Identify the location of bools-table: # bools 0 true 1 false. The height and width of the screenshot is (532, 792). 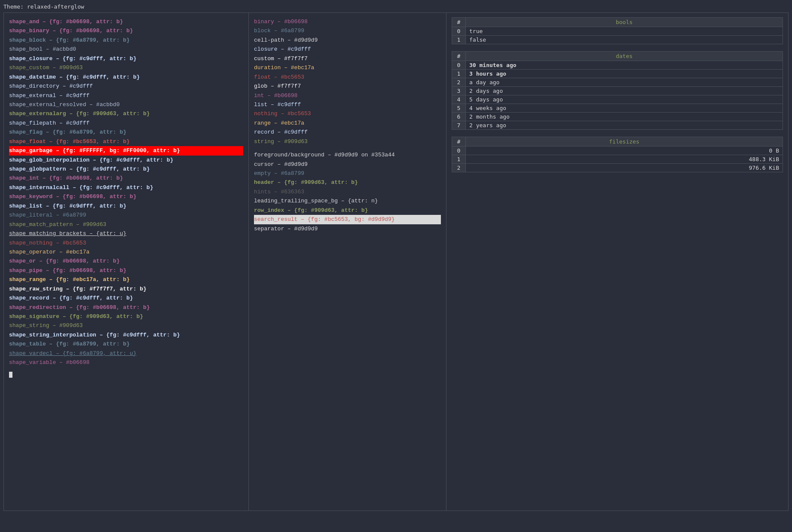
(617, 31).